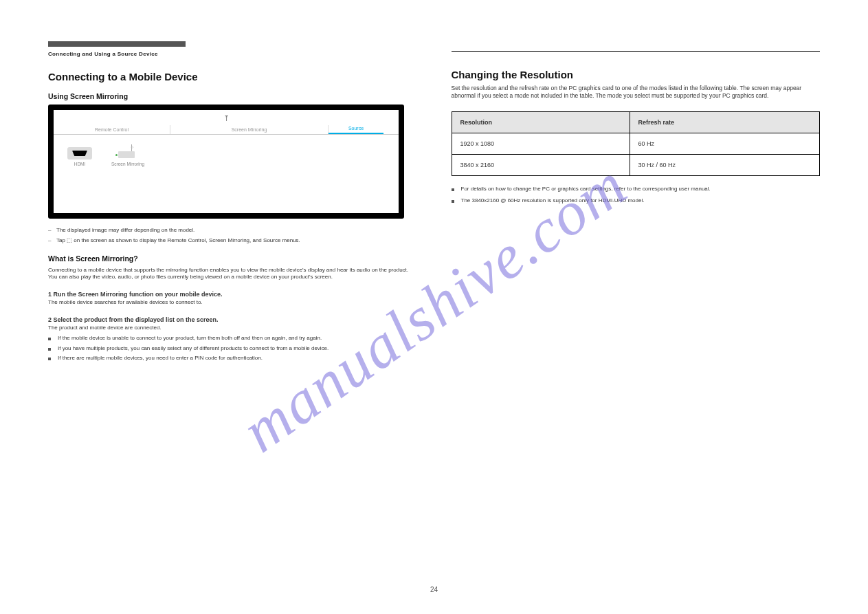  What do you see at coordinates (128, 155) in the screenshot?
I see `tile-screen-mirroring: ⟡ Screen Mirroring` at bounding box center [128, 155].